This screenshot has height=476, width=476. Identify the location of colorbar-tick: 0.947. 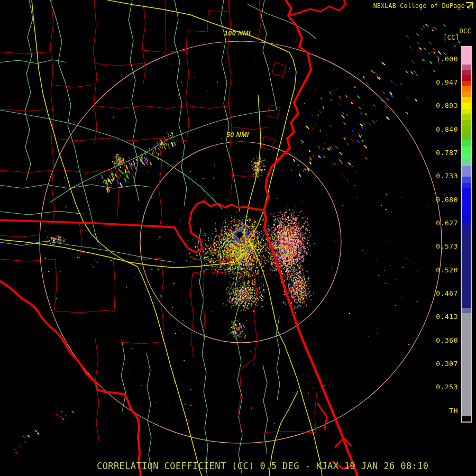
(447, 83).